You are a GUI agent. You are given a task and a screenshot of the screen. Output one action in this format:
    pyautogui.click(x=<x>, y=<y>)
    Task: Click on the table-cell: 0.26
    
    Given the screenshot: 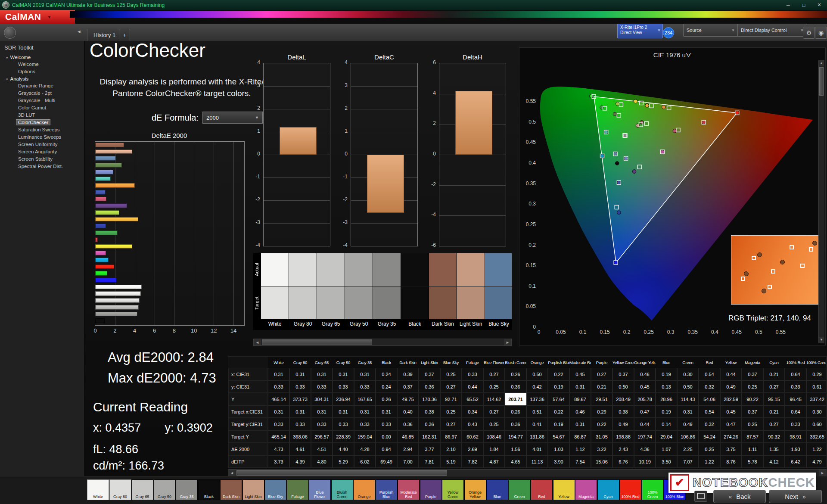 What is the action you would take?
    pyautogui.click(x=386, y=399)
    